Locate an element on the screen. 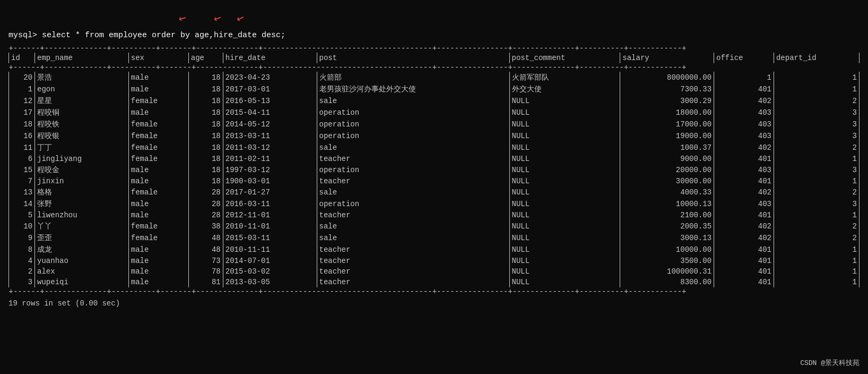 The image size is (868, 374). cell-r1-c3: 18 is located at coordinates (206, 89).